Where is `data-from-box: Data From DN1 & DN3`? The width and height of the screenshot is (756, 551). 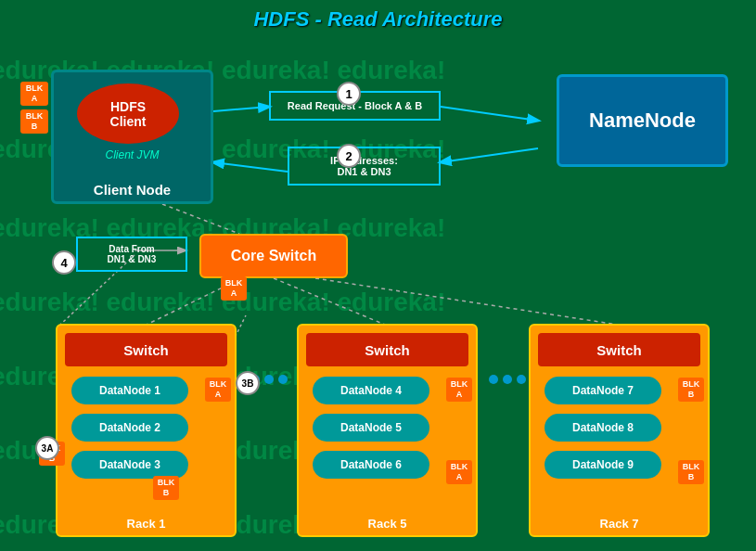 data-from-box: Data From DN1 & DN3 is located at coordinates (132, 254).